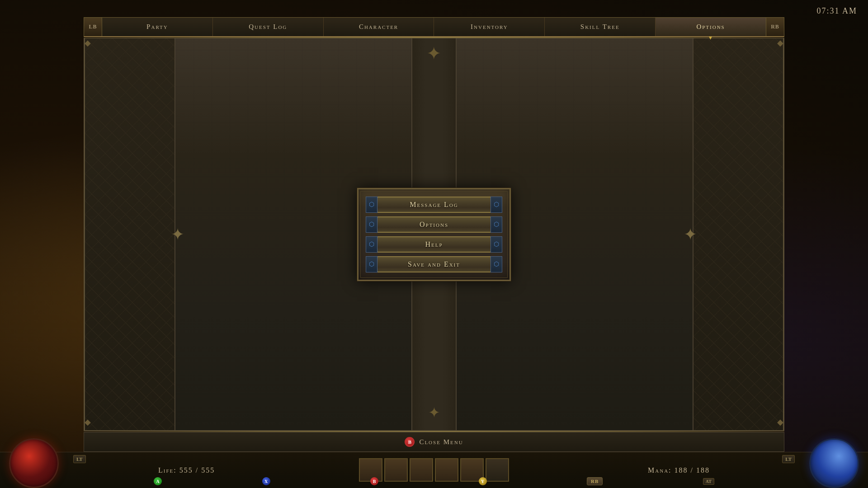 The width and height of the screenshot is (868, 488). I want to click on lb-button: LB, so click(93, 27).